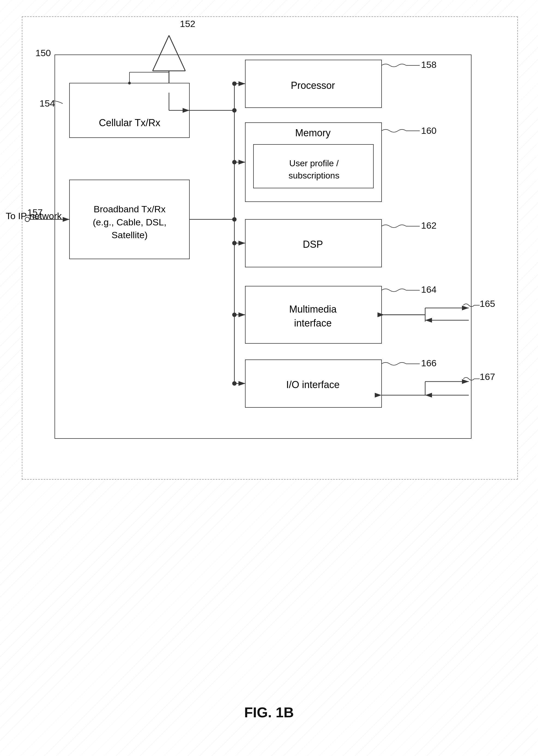 This screenshot has width=538, height=756. What do you see at coordinates (313, 385) in the screenshot?
I see `io-interface-label: I/O interface` at bounding box center [313, 385].